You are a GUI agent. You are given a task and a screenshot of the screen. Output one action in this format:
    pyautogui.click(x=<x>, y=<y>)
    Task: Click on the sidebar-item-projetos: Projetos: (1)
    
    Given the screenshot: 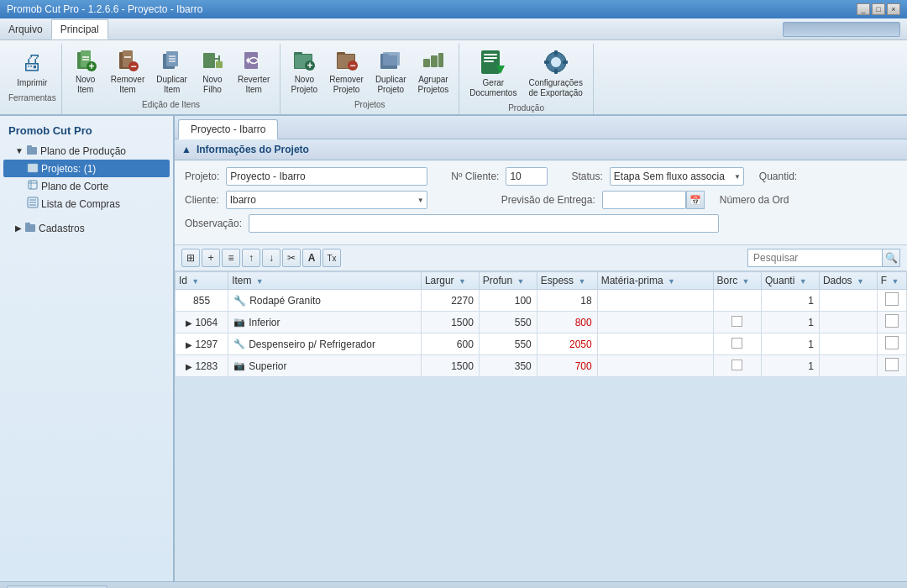 What is the action you would take?
    pyautogui.click(x=87, y=168)
    